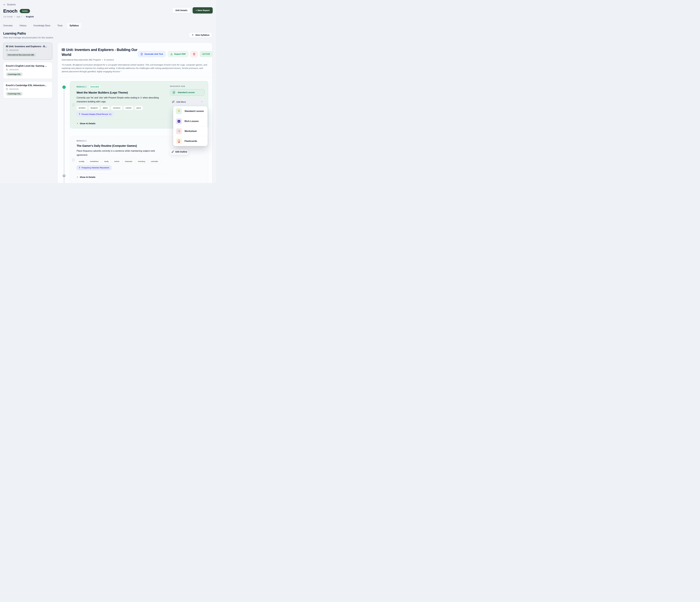 The image size is (700, 602). What do you see at coordinates (108, 9) in the screenshot?
I see `page-header: Students Enoch Active Edit Details + New…` at bounding box center [108, 9].